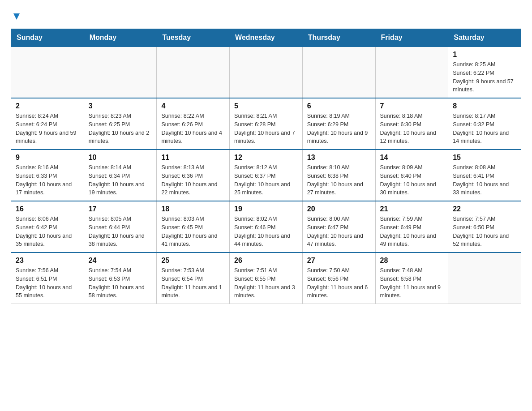  Describe the element at coordinates (485, 38) in the screenshot. I see `day-of-week-header: Saturday` at that location.